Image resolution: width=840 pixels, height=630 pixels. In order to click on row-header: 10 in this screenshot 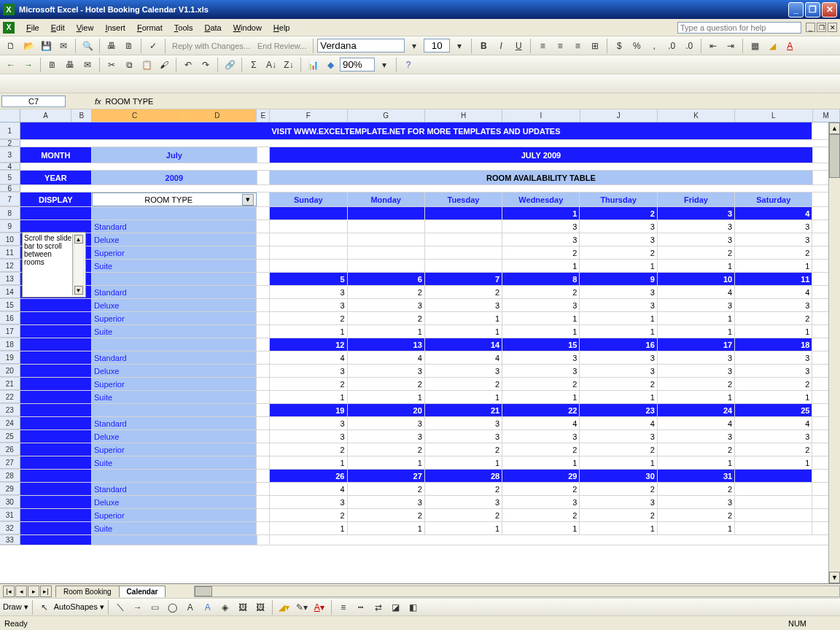, I will do `click(10, 239)`.